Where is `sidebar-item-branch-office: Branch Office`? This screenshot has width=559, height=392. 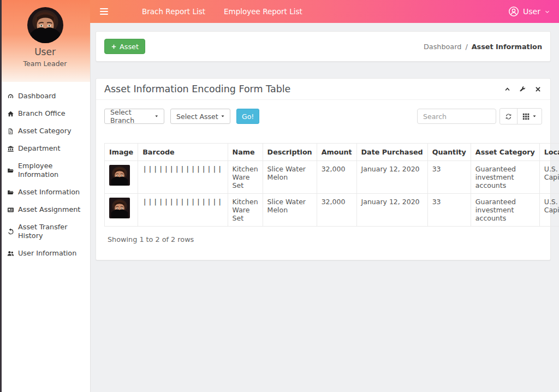 sidebar-item-branch-office: Branch Office is located at coordinates (45, 114).